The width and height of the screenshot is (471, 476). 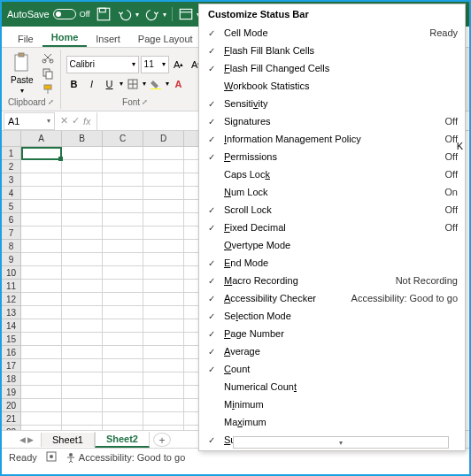 I want to click on menu-item: Workbook Statistics, so click(x=332, y=86).